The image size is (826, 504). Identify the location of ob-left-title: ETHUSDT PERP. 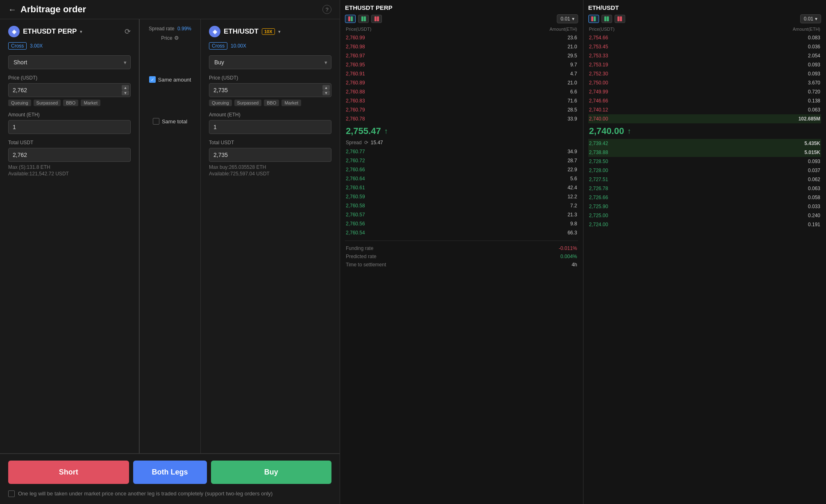
(461, 7).